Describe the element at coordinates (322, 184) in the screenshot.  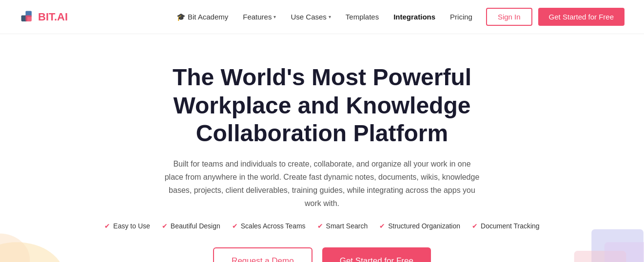
I see `hero-subtitle: Built for teams and individuals to creat…` at that location.